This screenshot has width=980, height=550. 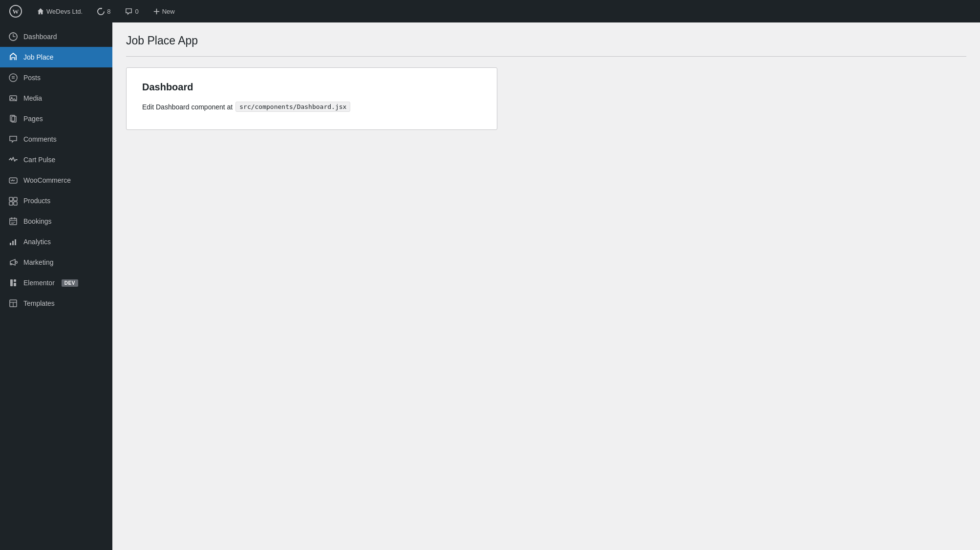 I want to click on sidebar-item-pages: Pages, so click(x=56, y=119).